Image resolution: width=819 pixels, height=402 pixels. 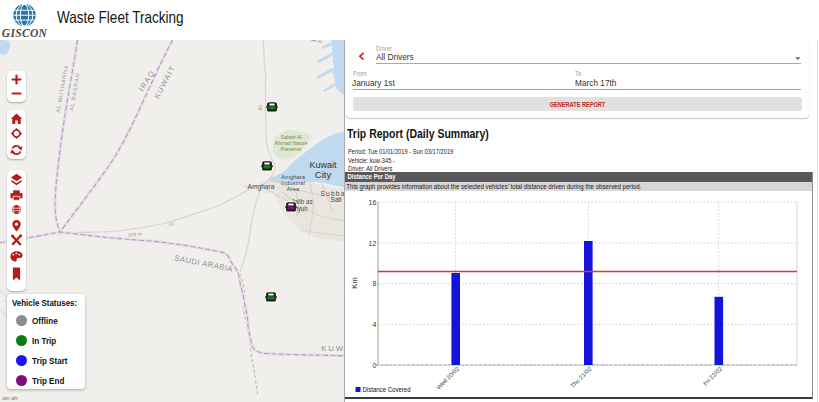 I want to click on svg-text: 0, so click(x=374, y=366).